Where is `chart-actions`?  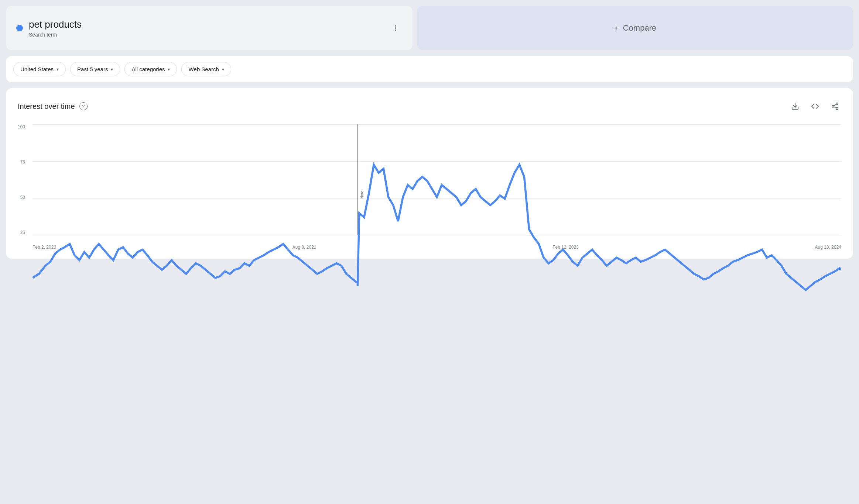 chart-actions is located at coordinates (815, 106).